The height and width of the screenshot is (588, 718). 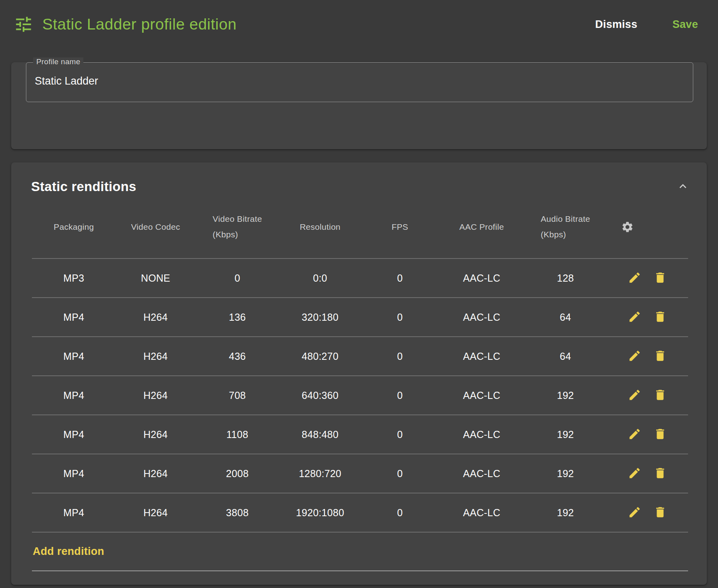 I want to click on cell-video-bitrate: 2008, so click(x=237, y=474).